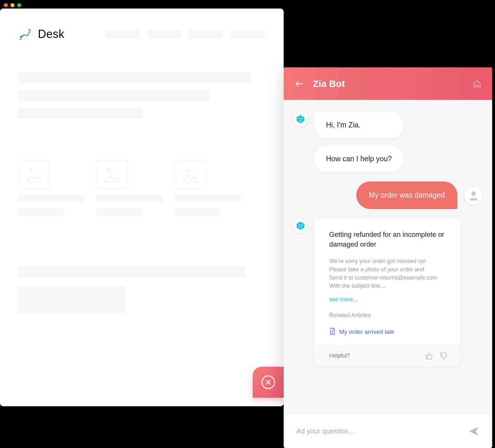 The height and width of the screenshot is (448, 495). What do you see at coordinates (359, 159) in the screenshot?
I see `bot-message: How can I help you?` at bounding box center [359, 159].